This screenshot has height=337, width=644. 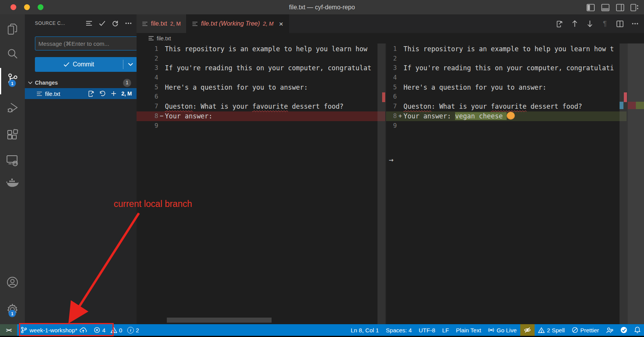 What do you see at coordinates (12, 183) in the screenshot?
I see `sidebar-item-docker` at bounding box center [12, 183].